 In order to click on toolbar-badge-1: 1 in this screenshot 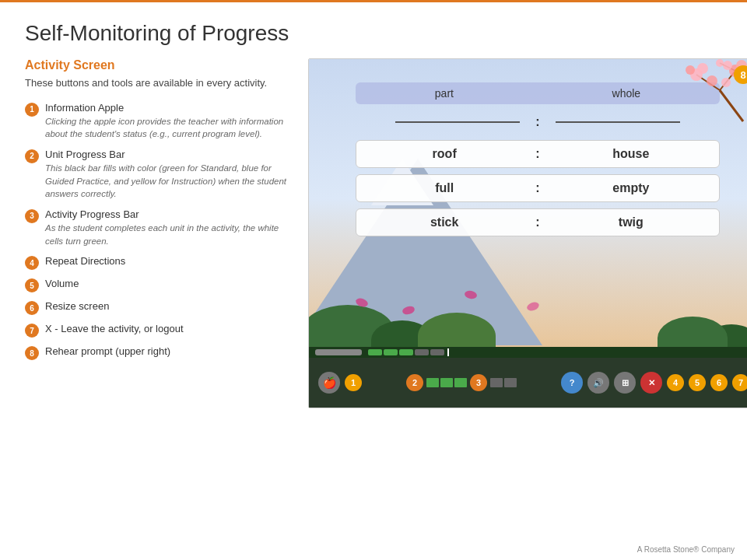, I will do `click(353, 383)`.